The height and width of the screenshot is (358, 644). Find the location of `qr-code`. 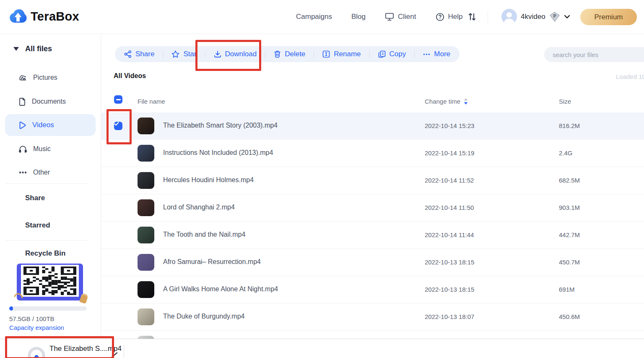

qr-code is located at coordinates (50, 281).